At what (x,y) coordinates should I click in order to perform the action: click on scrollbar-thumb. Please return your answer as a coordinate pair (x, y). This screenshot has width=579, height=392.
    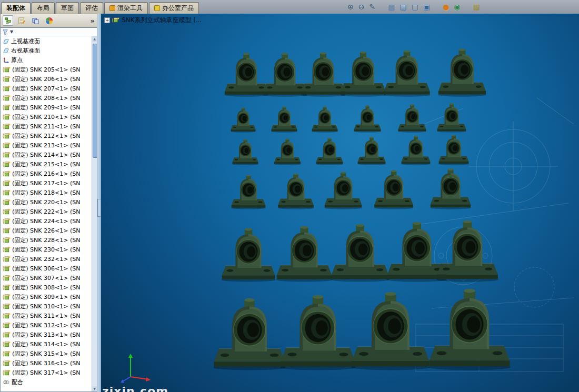
    Looking at the image, I should click on (95, 101).